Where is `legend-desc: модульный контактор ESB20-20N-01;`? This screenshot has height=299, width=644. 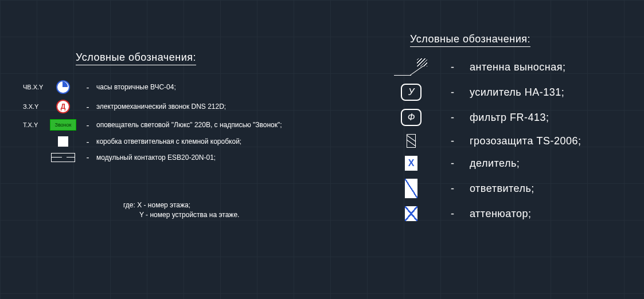
legend-desc: модульный контактор ESB20-20N-01; is located at coordinates (156, 158).